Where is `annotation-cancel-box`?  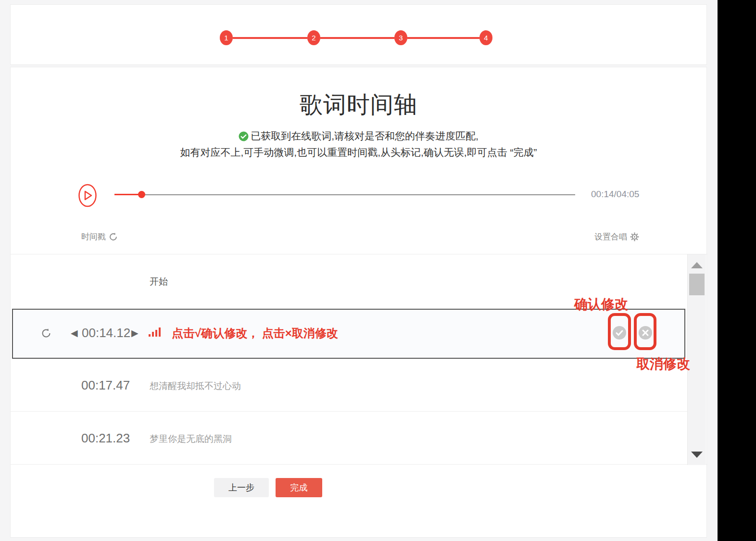 annotation-cancel-box is located at coordinates (645, 332).